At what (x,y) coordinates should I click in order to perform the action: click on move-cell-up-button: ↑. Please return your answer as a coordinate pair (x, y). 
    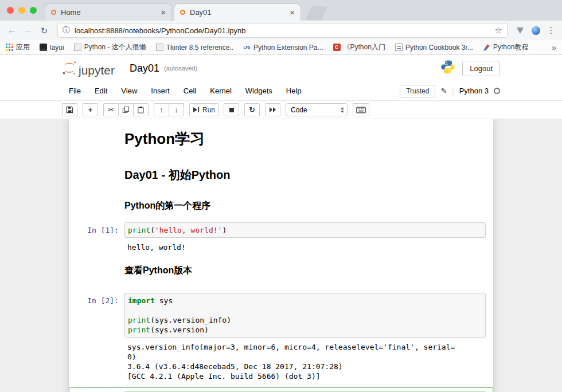
    Looking at the image, I should click on (162, 110).